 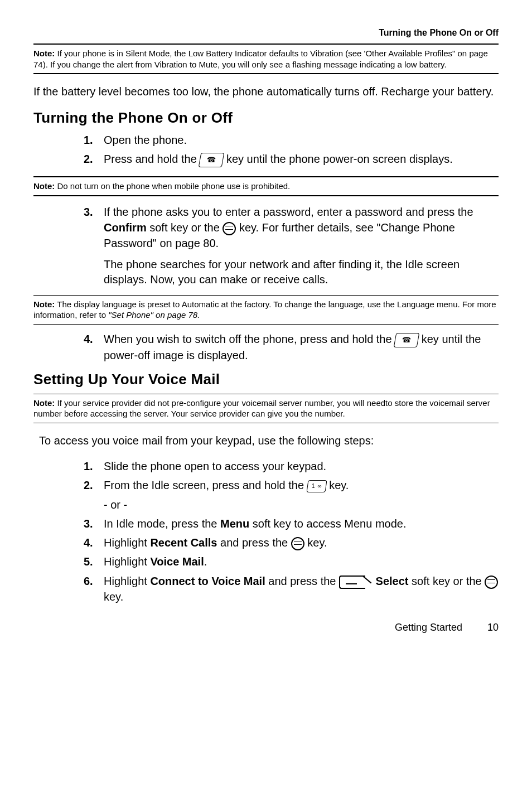 What do you see at coordinates (265, 310) in the screenshot?
I see `note-text: The display language is preset to Automa…` at bounding box center [265, 310].